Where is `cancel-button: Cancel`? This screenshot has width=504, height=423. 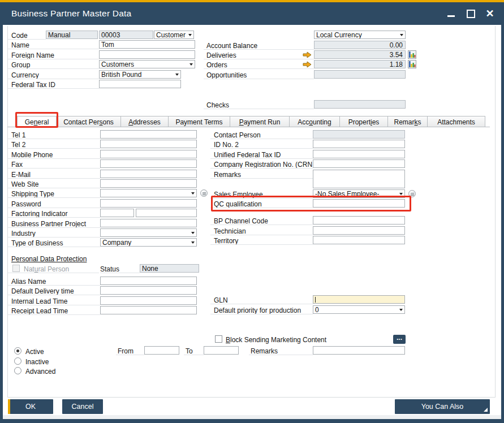 cancel-button: Cancel is located at coordinates (83, 407).